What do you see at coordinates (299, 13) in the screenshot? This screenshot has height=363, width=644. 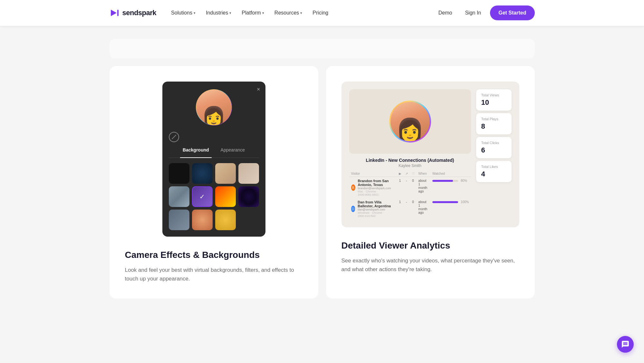 I see `nav-items: Solutions ▾ Industries ▾ Platform ▾ Reso…` at bounding box center [299, 13].